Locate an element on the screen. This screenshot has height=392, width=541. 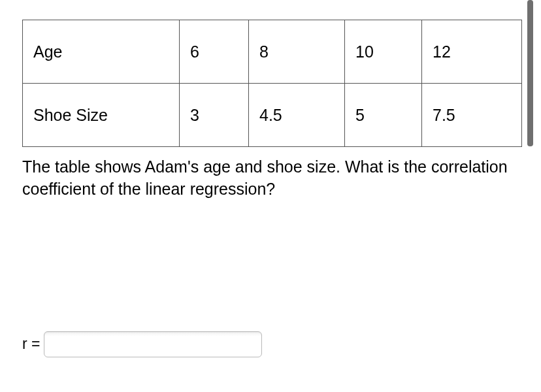
cell-value: 10 is located at coordinates (384, 52).